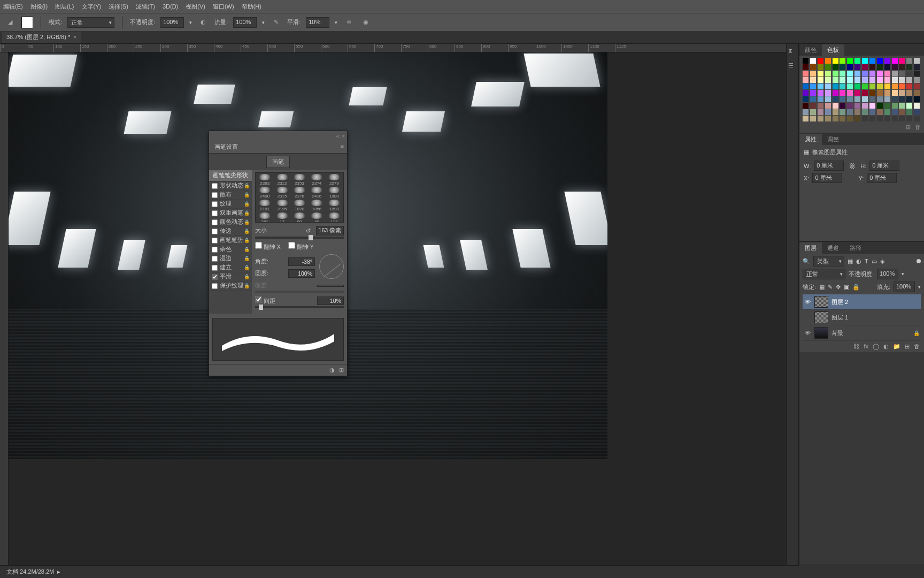  I want to click on menu-item: 图层(L), so click(64, 6).